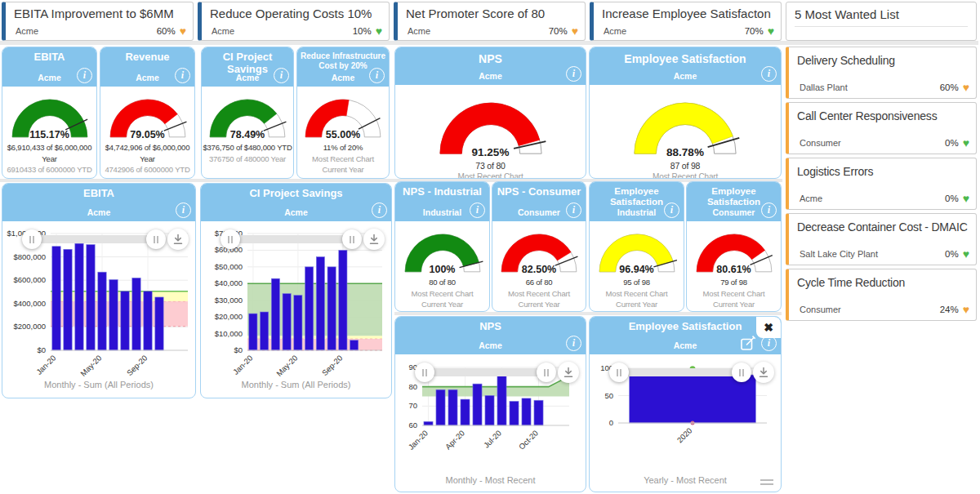 This screenshot has width=980, height=494. What do you see at coordinates (332, 366) in the screenshot?
I see `svg-text: Sep-20` at bounding box center [332, 366].